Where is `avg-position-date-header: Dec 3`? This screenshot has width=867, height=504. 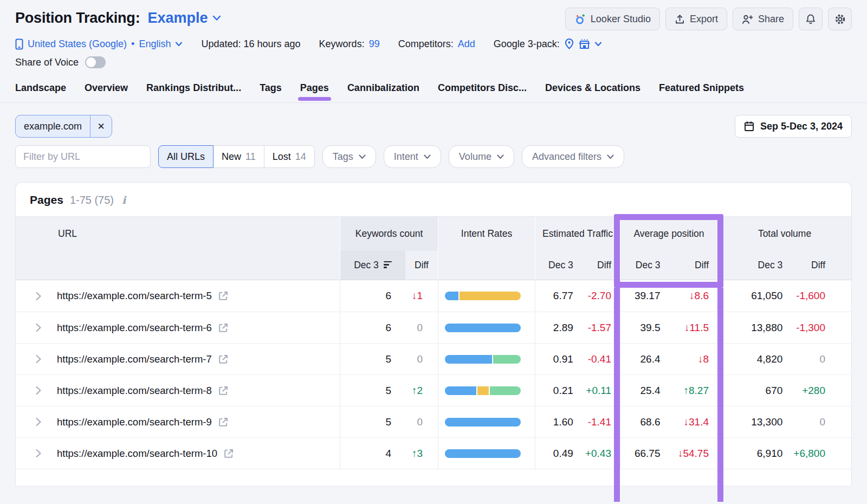
avg-position-date-header: Dec 3 is located at coordinates (645, 266).